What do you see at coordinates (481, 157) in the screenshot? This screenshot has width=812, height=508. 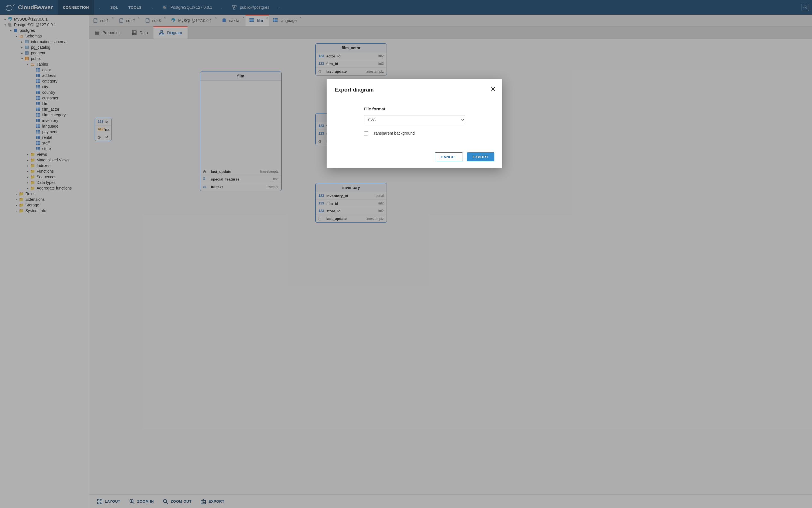 I see `export-confirm-button: EXPORT` at bounding box center [481, 157].